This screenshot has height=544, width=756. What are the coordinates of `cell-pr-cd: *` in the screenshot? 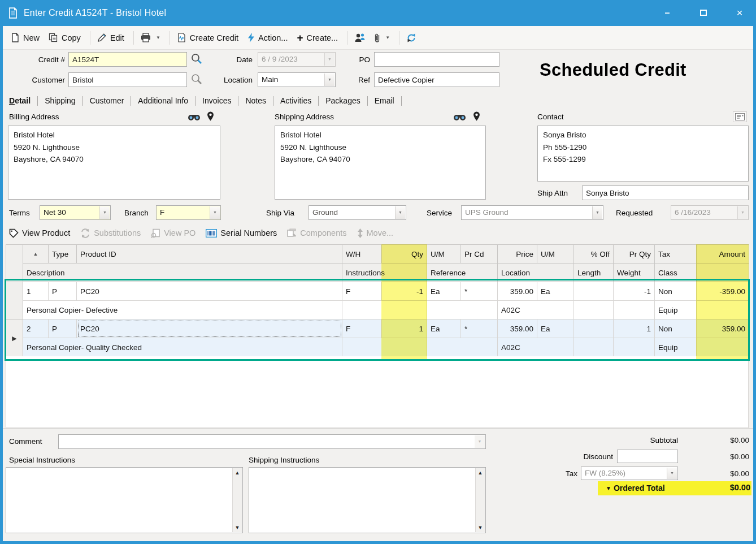 It's located at (479, 329).